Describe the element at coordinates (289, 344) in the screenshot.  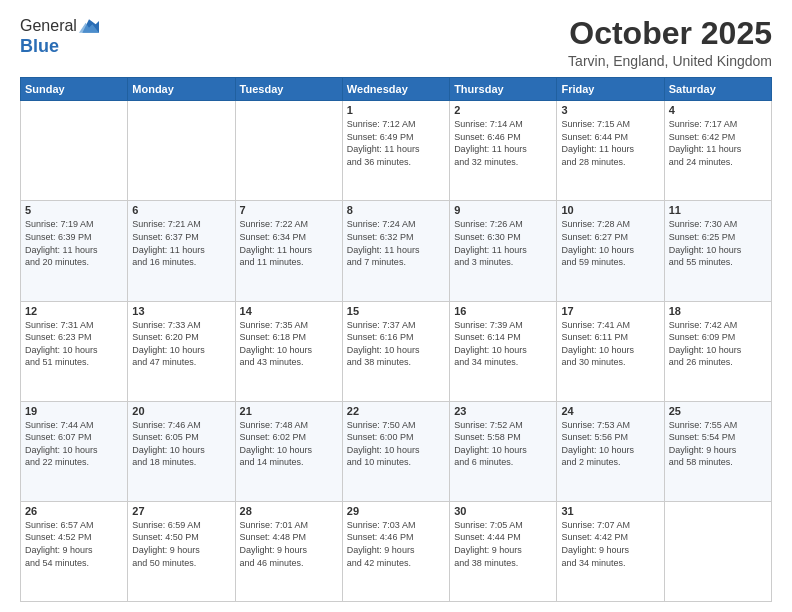
I see `day-info: Sunrise: 7:35 AM Sunset: 6:18 PM Dayligh…` at that location.